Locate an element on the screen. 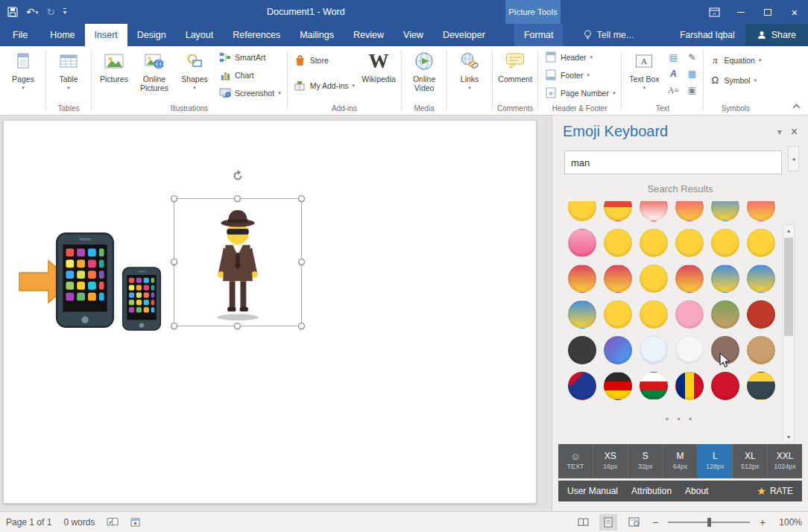 This screenshot has height=532, width=808. read-mode-button is located at coordinates (583, 522).